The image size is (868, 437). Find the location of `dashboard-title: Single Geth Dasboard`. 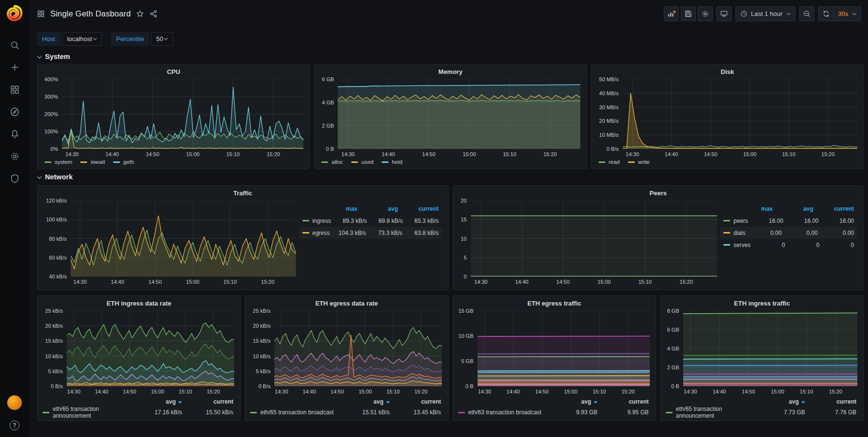

dashboard-title: Single Geth Dasboard is located at coordinates (90, 14).